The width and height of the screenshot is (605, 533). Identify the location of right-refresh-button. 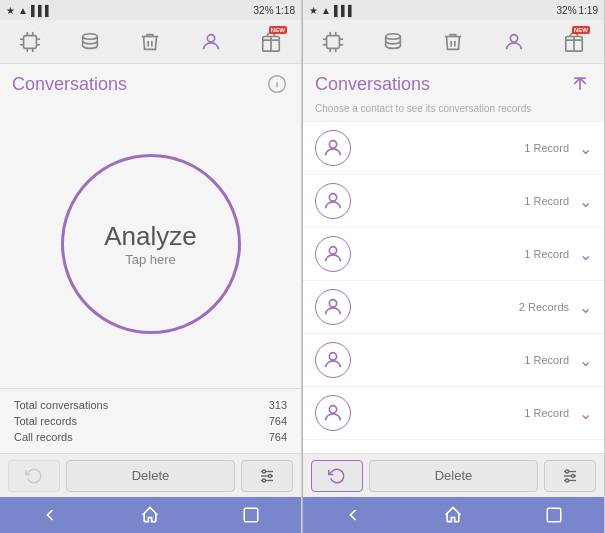
(337, 476).